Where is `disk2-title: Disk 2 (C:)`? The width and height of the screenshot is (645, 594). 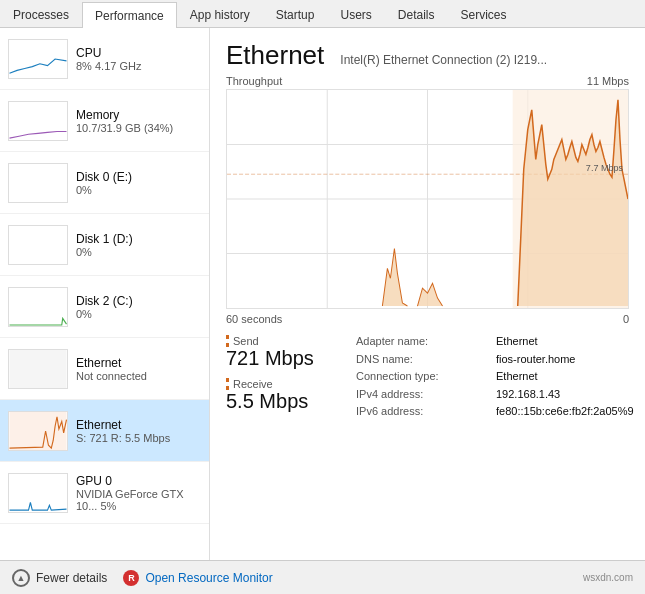
disk2-title: Disk 2 (C:) is located at coordinates (138, 301).